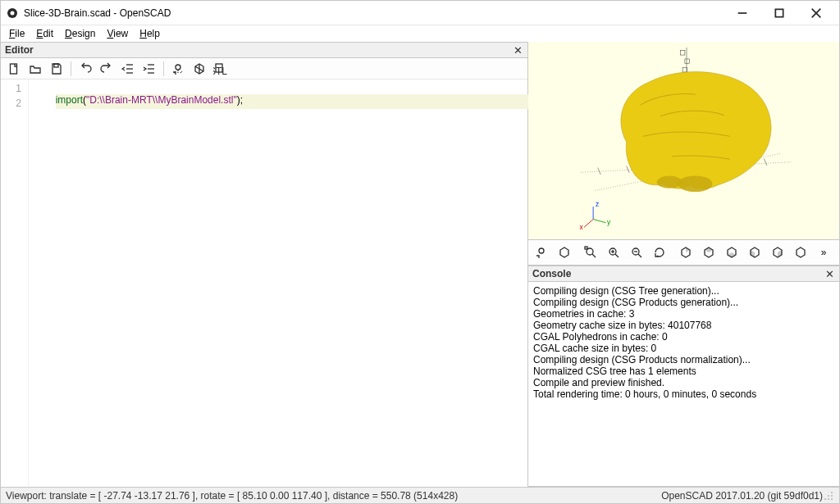 This screenshot has height=504, width=840. I want to click on render-button, so click(199, 69).